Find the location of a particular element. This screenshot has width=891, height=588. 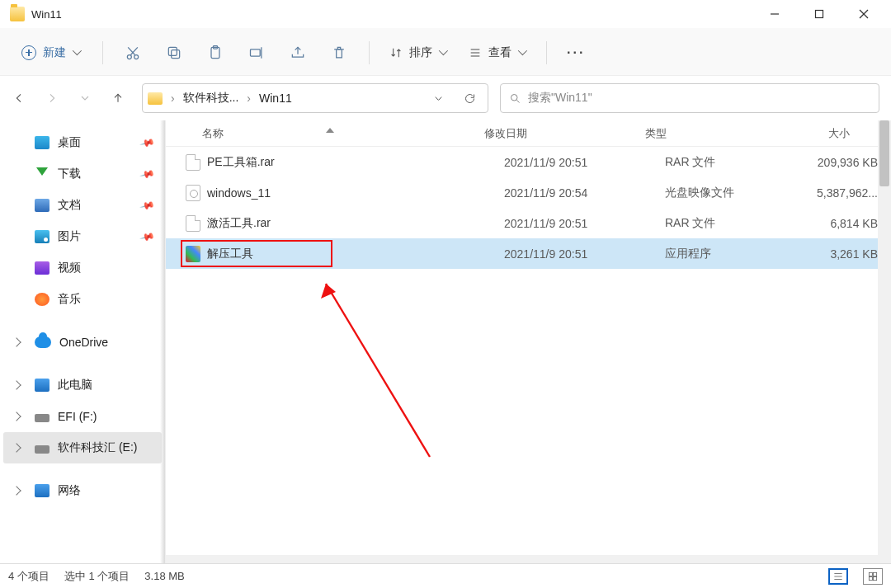

file-row: windows_11 2021/11/9 20:54 光盘映像文件 5,387,… is located at coordinates (528, 193).